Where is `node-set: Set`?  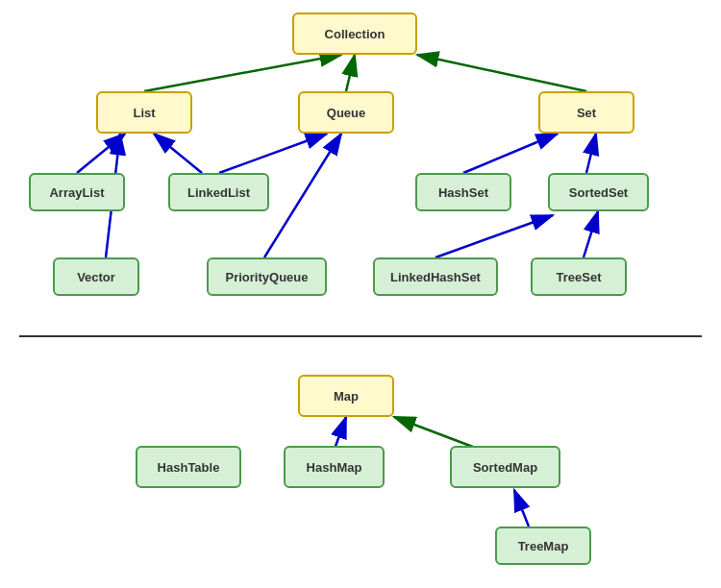
node-set: Set is located at coordinates (586, 112).